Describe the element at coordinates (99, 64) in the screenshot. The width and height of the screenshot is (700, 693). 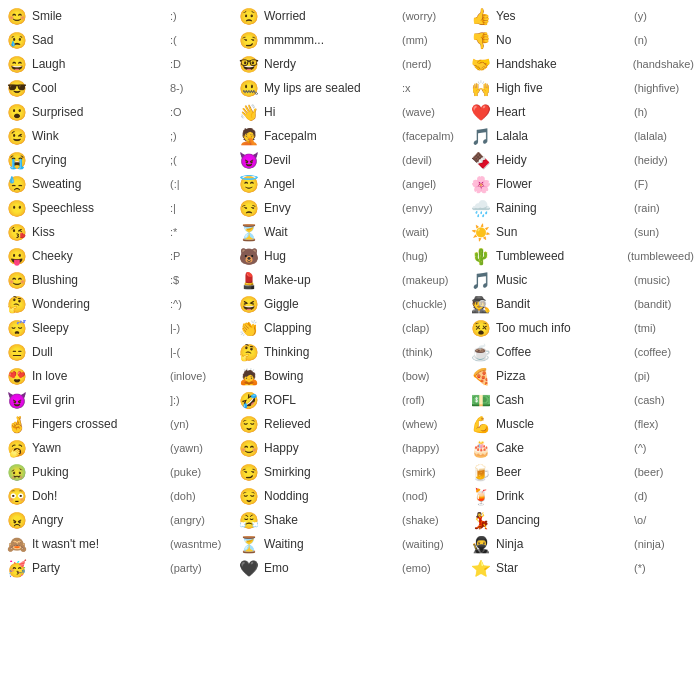
I see `emoji-name: Laugh` at that location.